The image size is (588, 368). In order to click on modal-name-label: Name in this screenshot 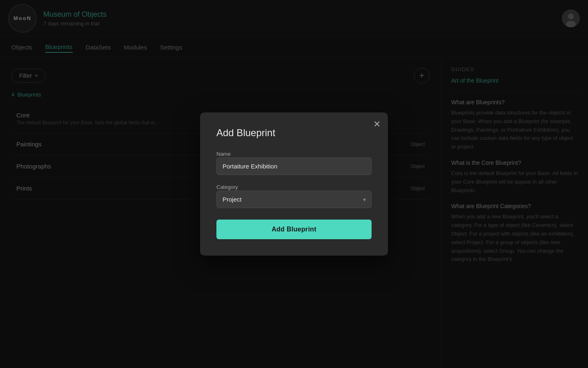, I will do `click(224, 154)`.